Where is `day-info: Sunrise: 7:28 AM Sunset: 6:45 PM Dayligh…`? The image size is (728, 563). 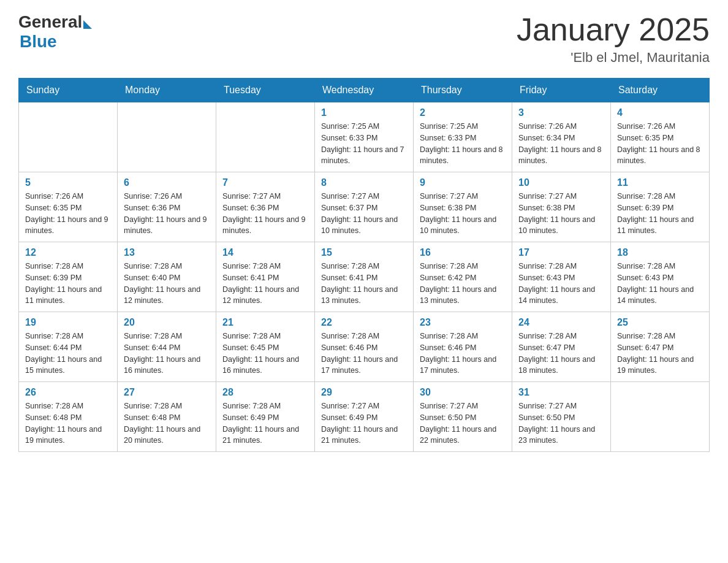 day-info: Sunrise: 7:28 AM Sunset: 6:45 PM Dayligh… is located at coordinates (265, 353).